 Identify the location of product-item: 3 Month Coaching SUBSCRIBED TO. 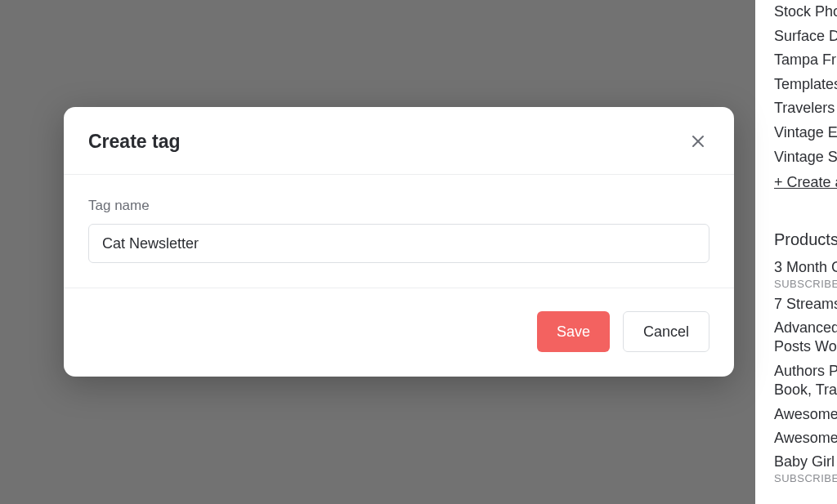
(806, 274).